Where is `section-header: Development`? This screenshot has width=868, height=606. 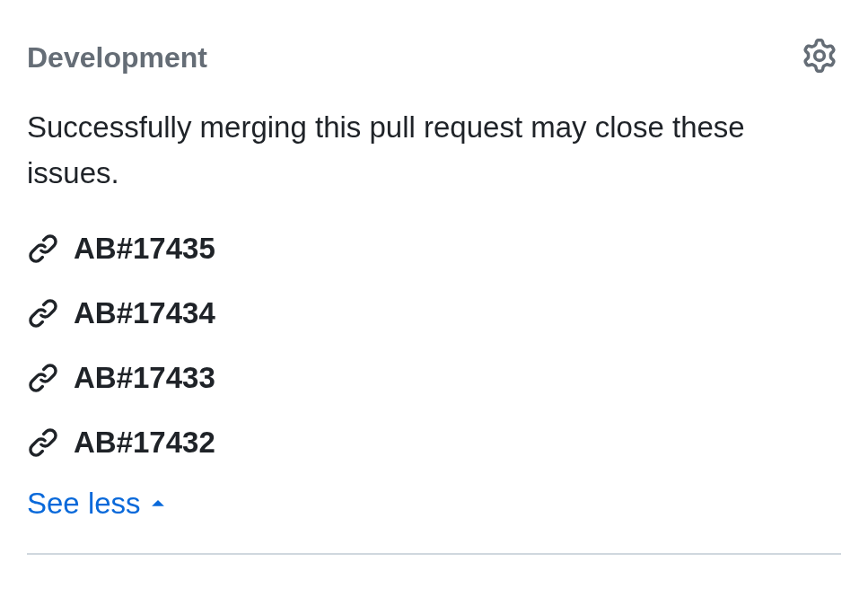
section-header: Development is located at coordinates (434, 57).